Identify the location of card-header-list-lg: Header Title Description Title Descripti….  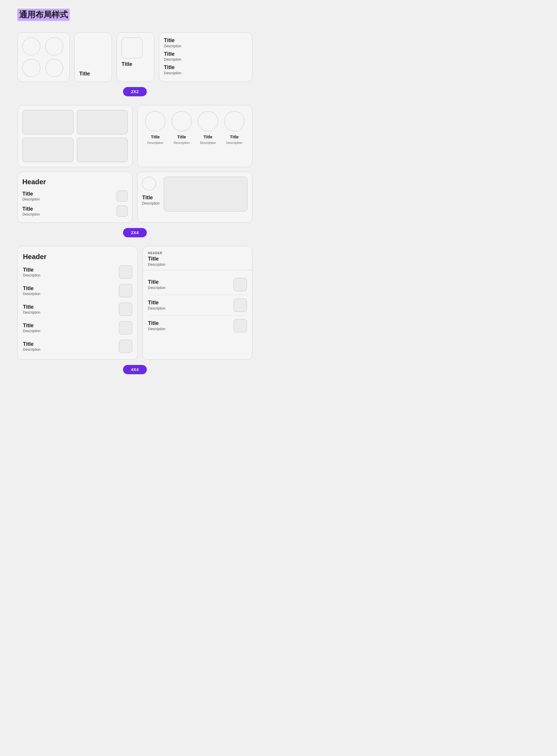
(78, 303).